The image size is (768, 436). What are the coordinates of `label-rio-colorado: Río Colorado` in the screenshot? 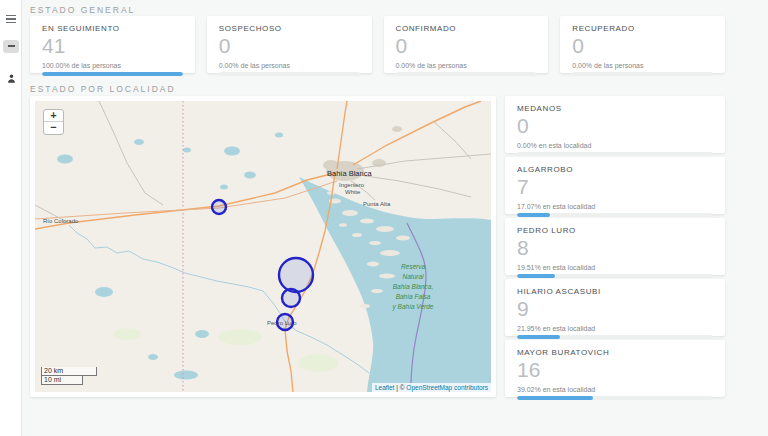 It's located at (61, 221).